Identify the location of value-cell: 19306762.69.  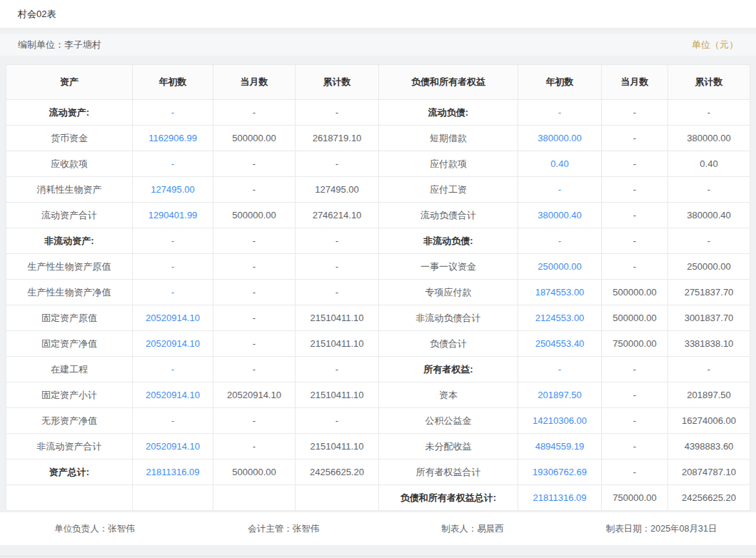
(560, 472).